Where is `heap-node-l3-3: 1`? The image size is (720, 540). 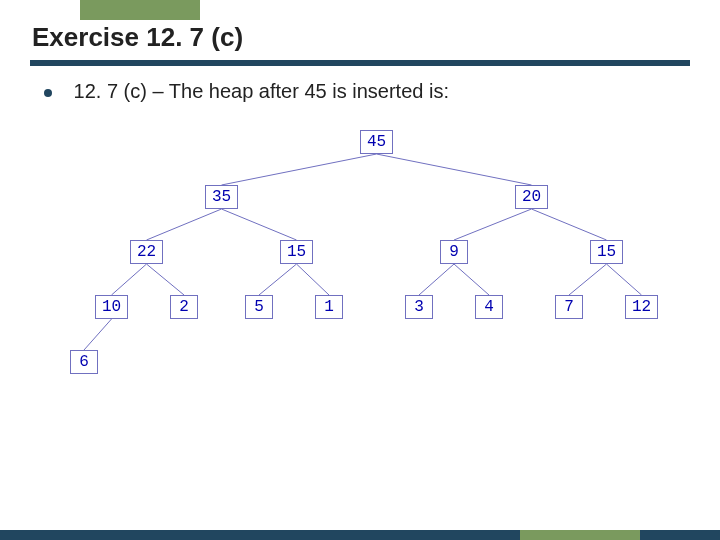 heap-node-l3-3: 1 is located at coordinates (329, 307).